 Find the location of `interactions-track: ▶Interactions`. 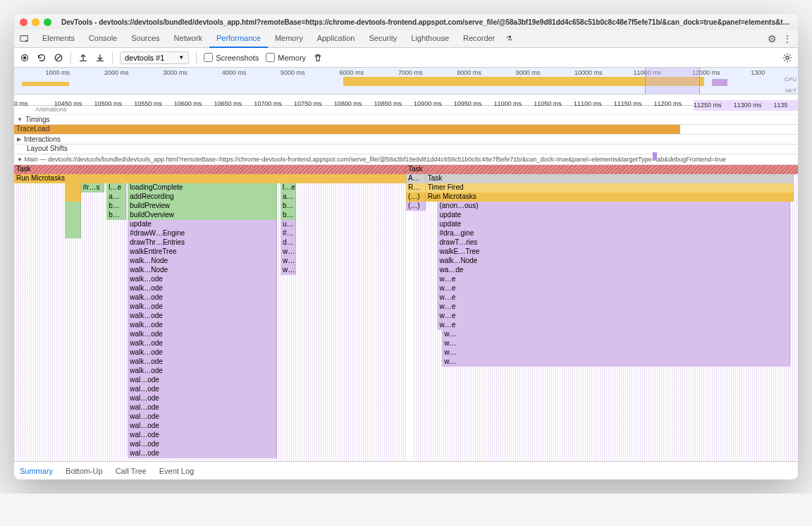

interactions-track: ▶Interactions is located at coordinates (406, 140).